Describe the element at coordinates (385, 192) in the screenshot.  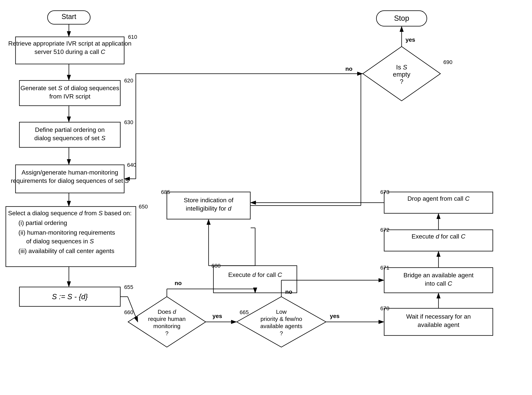
I see `n673-ref: 673` at that location.